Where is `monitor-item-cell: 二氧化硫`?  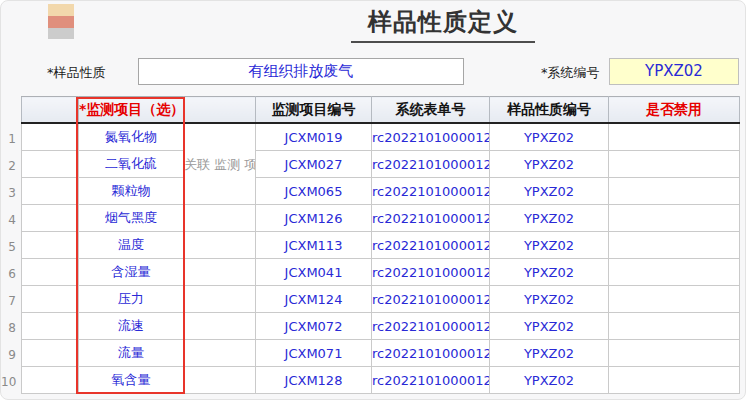
monitor-item-cell: 二氧化硫 is located at coordinates (132, 164).